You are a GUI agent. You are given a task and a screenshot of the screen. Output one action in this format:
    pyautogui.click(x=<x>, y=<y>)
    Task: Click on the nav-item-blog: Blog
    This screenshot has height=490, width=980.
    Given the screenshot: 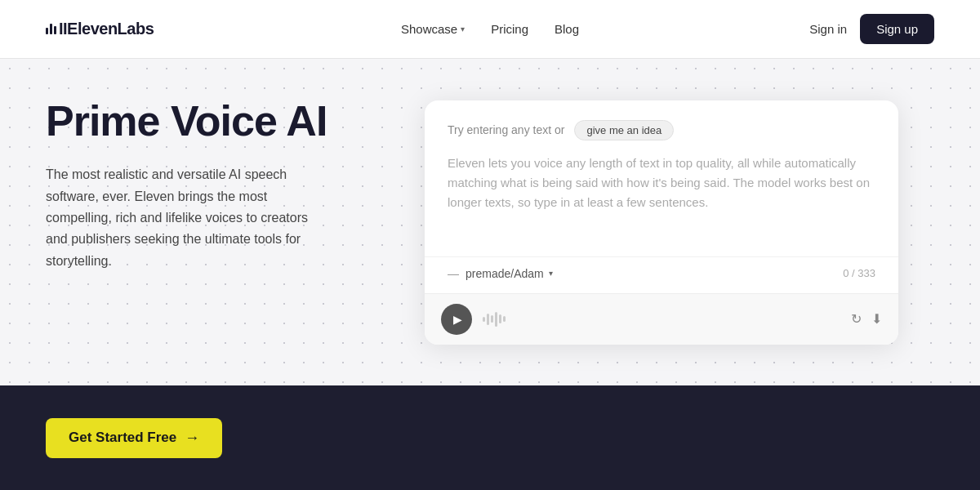 What is the action you would take?
    pyautogui.click(x=567, y=29)
    